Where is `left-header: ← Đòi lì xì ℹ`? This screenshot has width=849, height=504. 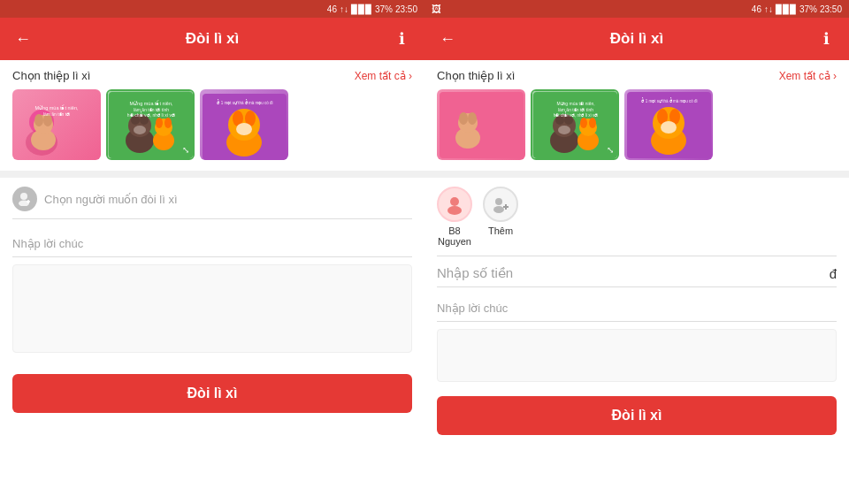
left-header: ← Đòi lì xì ℹ is located at coordinates (212, 39).